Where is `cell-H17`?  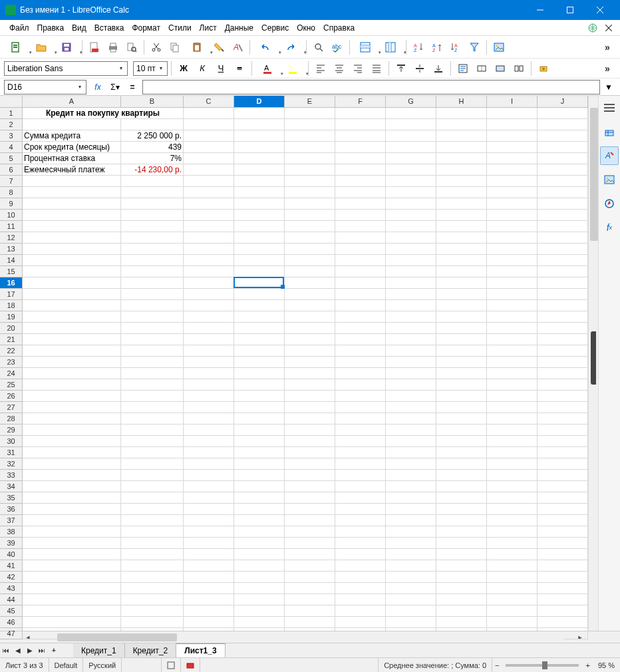
cell-H17 is located at coordinates (462, 294).